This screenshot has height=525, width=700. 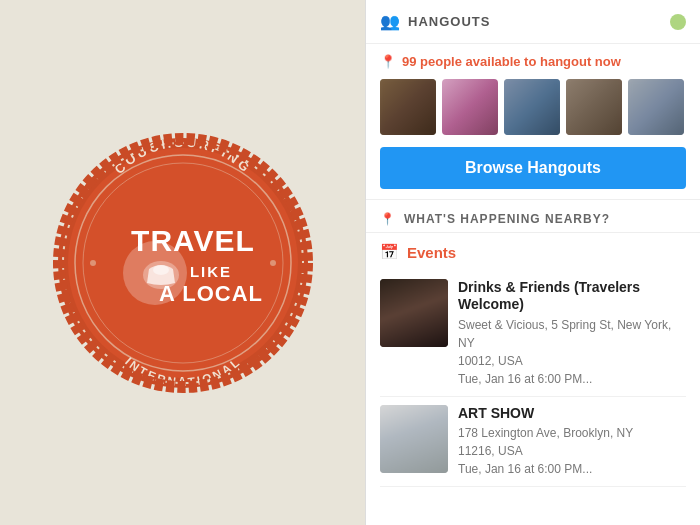 What do you see at coordinates (572, 352) in the screenshot?
I see `event-details: Sweet & Vicious, 5 Spring St, New York, …` at bounding box center [572, 352].